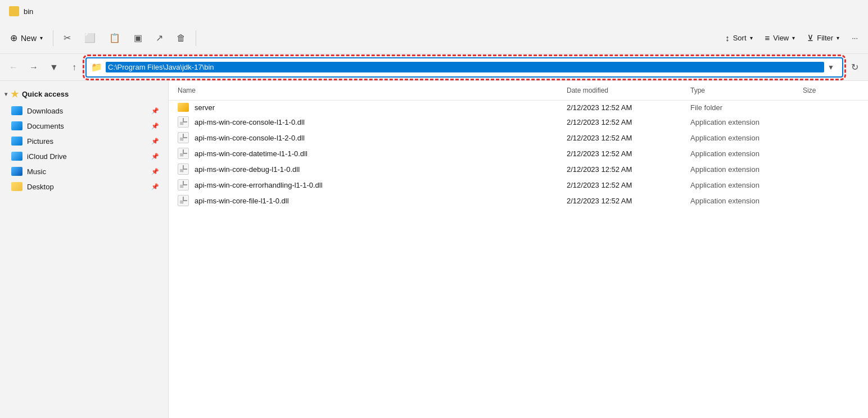 The height and width of the screenshot is (418, 868). Describe the element at coordinates (518, 91) in the screenshot. I see `file-list-header: Name Date modified Type Size` at that location.